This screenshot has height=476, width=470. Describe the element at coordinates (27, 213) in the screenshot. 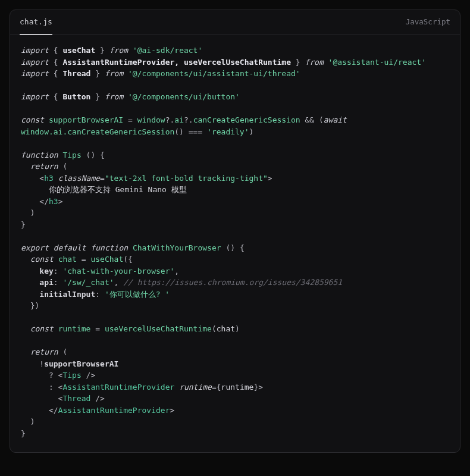

I see `token-punc: )` at that location.